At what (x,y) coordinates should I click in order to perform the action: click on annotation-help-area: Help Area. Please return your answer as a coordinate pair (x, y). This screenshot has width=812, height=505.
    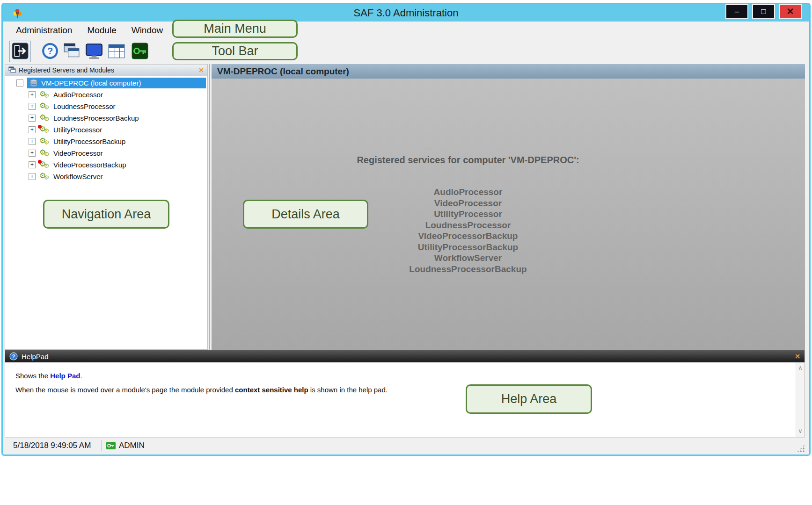
    Looking at the image, I should click on (529, 399).